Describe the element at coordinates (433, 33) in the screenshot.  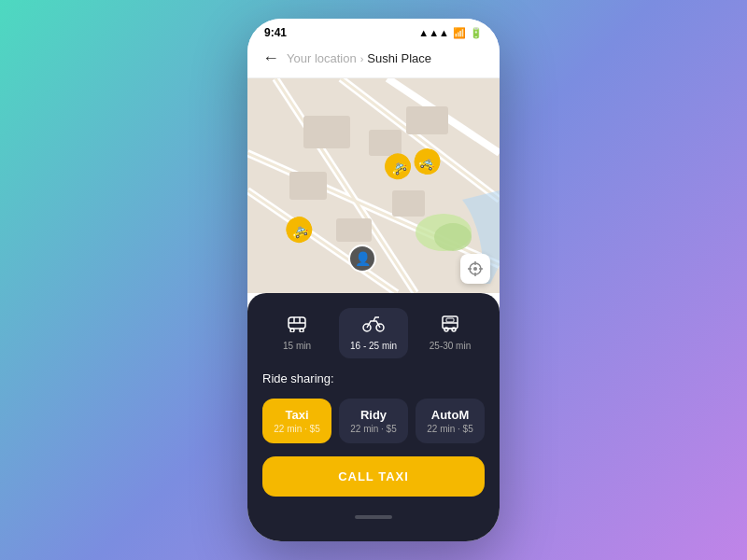
I see `signal-icon: ▲▲▲` at that location.